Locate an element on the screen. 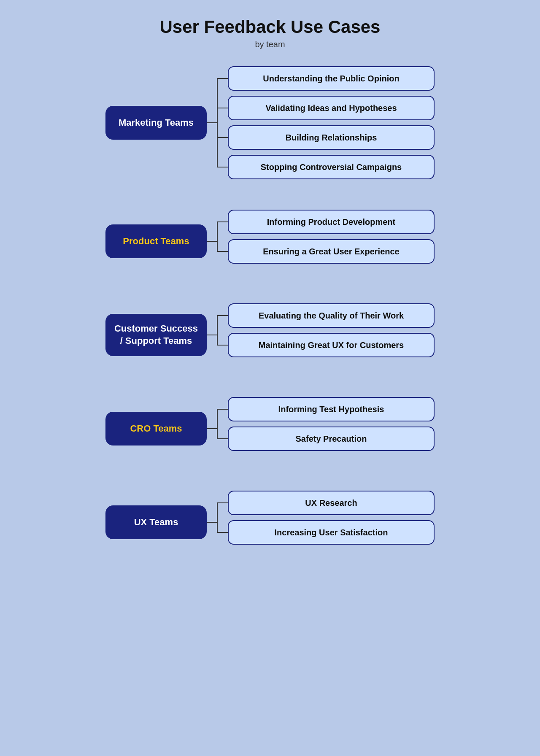  team-label-ux: UX Teams is located at coordinates (156, 522).